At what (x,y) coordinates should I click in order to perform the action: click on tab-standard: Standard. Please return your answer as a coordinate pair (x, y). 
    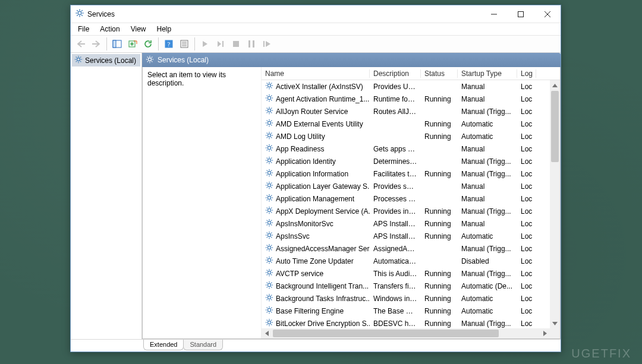
    Looking at the image, I should click on (203, 345).